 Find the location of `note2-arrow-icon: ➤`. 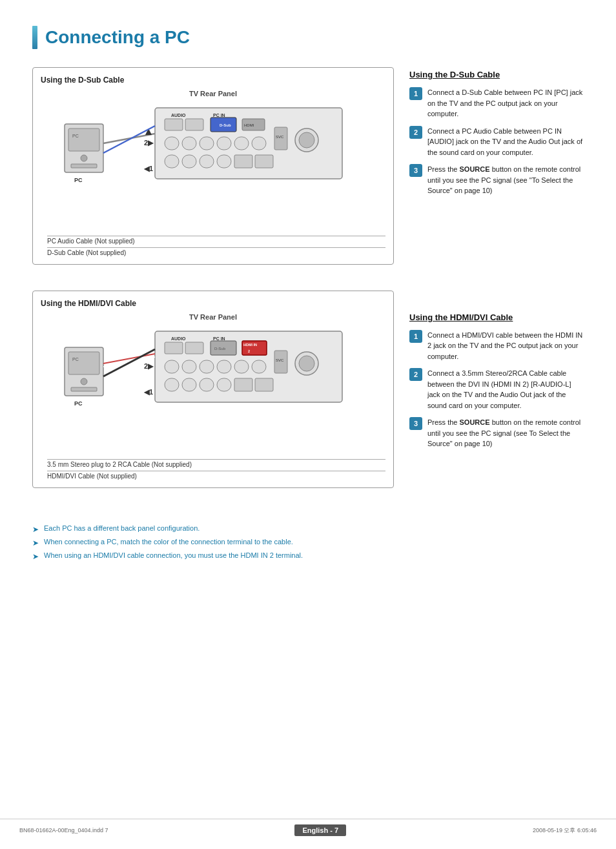

note2-arrow-icon: ➤ is located at coordinates (36, 543).